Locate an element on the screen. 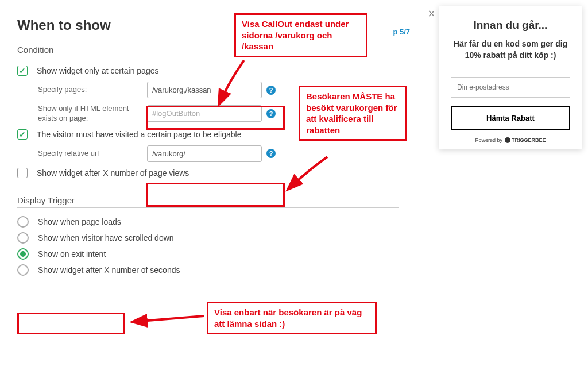  input-html-element is located at coordinates (204, 114).